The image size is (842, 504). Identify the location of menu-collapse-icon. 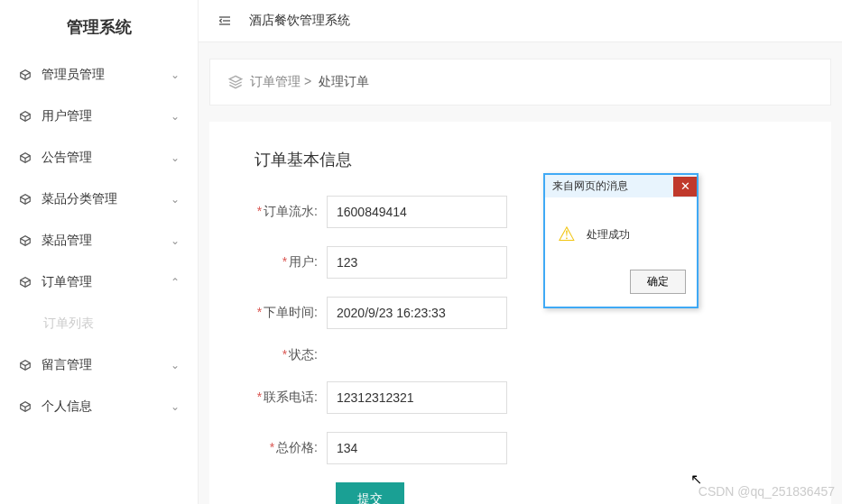
(225, 21).